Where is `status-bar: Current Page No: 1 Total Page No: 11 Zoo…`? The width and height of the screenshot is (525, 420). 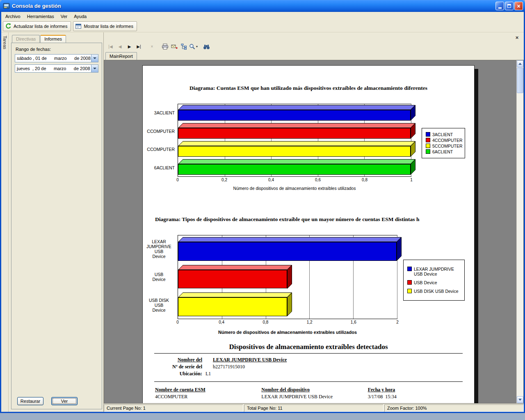 status-bar: Current Page No: 1 Total Page No: 11 Zoo… is located at coordinates (314, 408).